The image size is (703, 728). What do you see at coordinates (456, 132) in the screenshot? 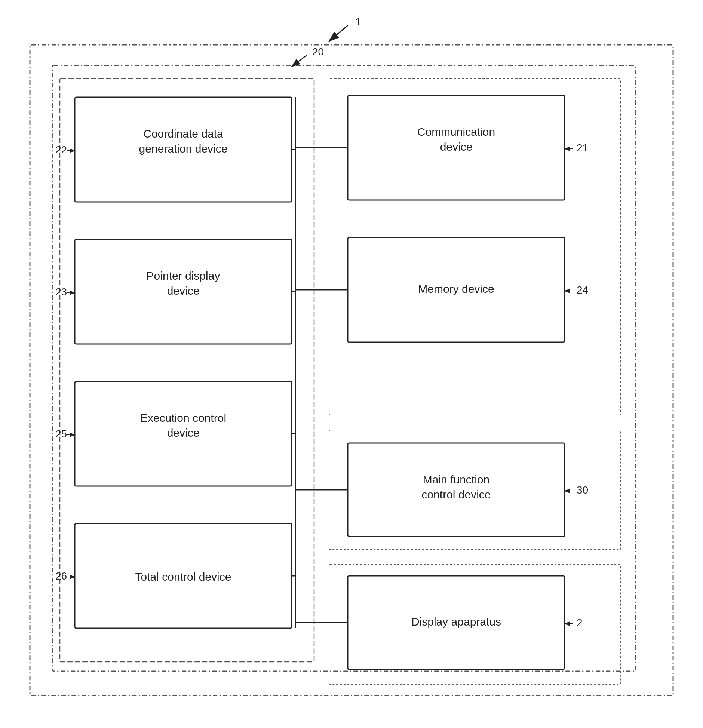
I see `box-communication-label-line1: Communication` at bounding box center [456, 132].